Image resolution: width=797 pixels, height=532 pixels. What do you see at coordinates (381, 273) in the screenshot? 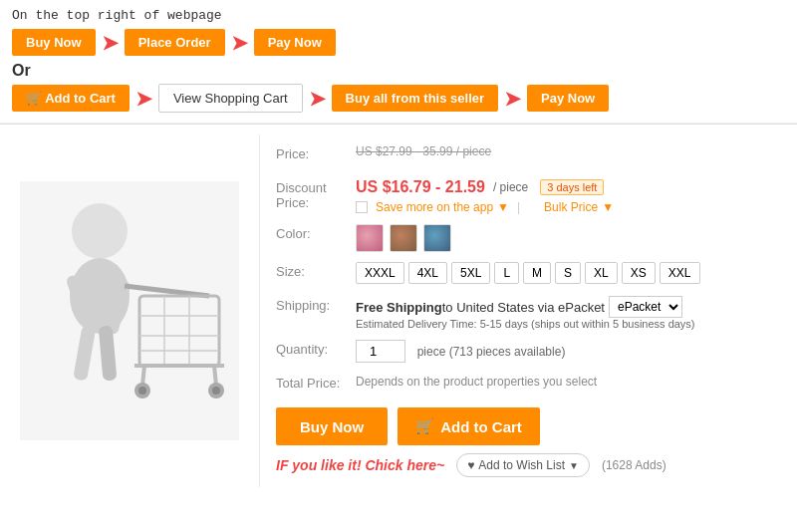
I see `size-xxxl: XXXL` at bounding box center [381, 273].